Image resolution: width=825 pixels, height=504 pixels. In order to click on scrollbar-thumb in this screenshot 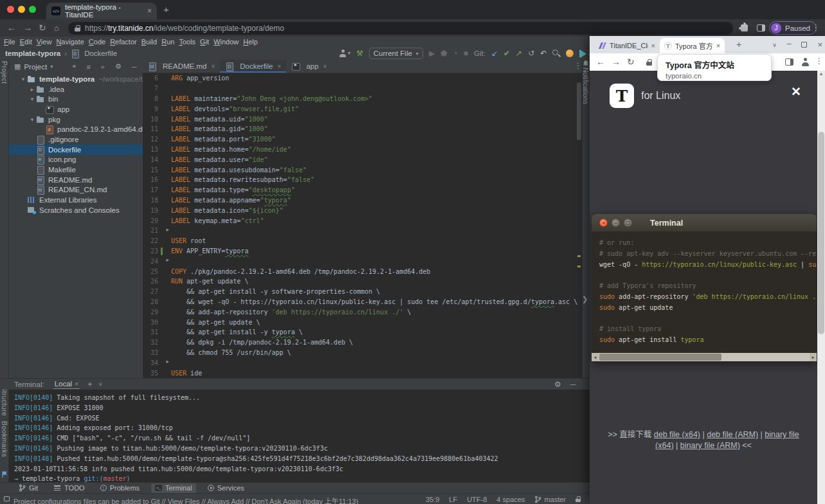, I will do `click(660, 357)`.